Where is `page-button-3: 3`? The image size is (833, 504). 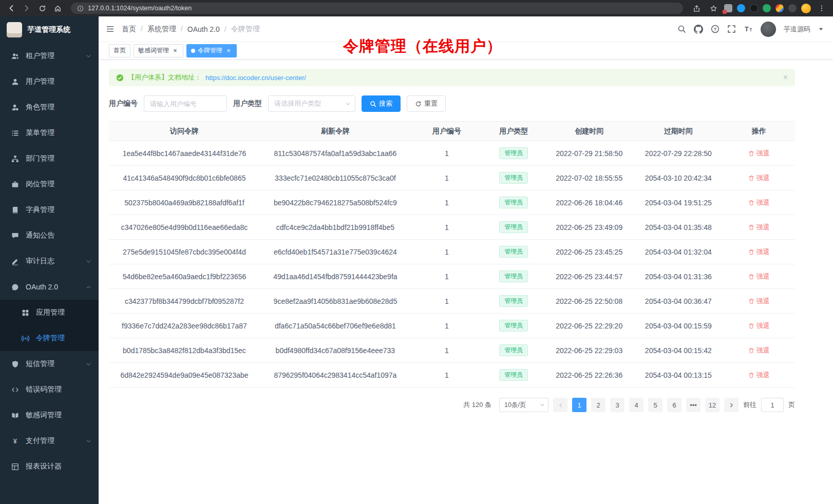 page-button-3: 3 is located at coordinates (617, 405).